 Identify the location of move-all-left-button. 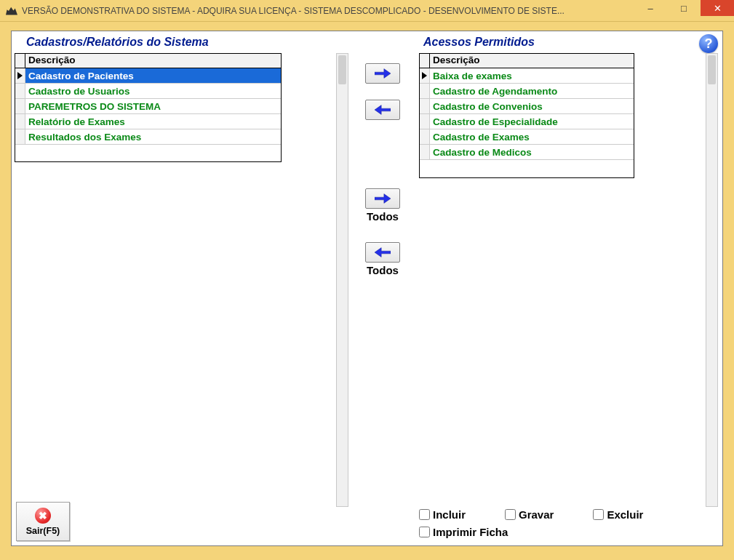
(383, 252).